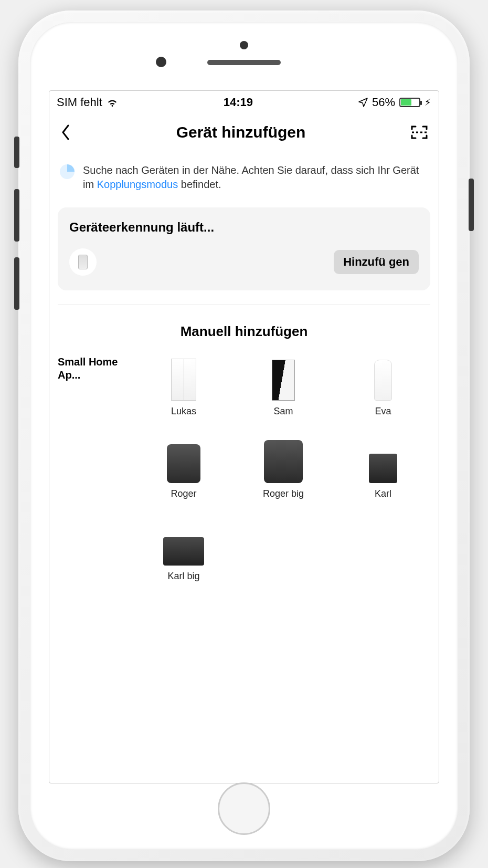  Describe the element at coordinates (283, 412) in the screenshot. I see `device-label: Sam` at that location.